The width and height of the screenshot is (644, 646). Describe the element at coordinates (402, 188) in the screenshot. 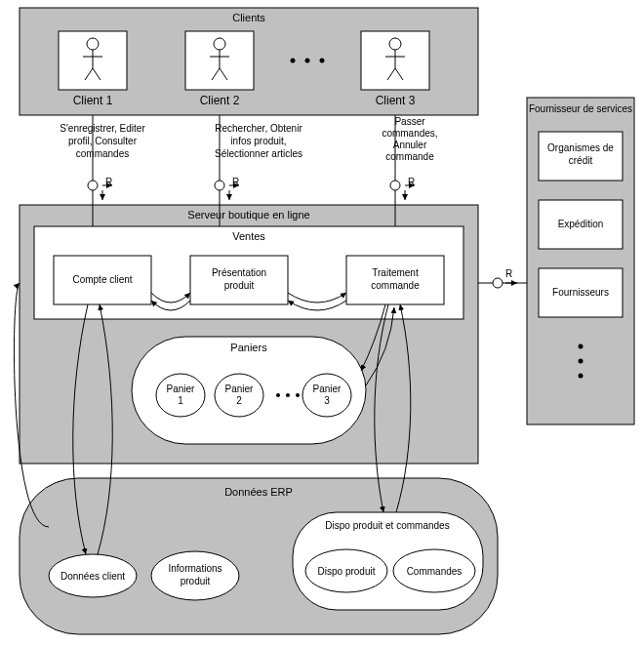

I see `port-3: R` at that location.